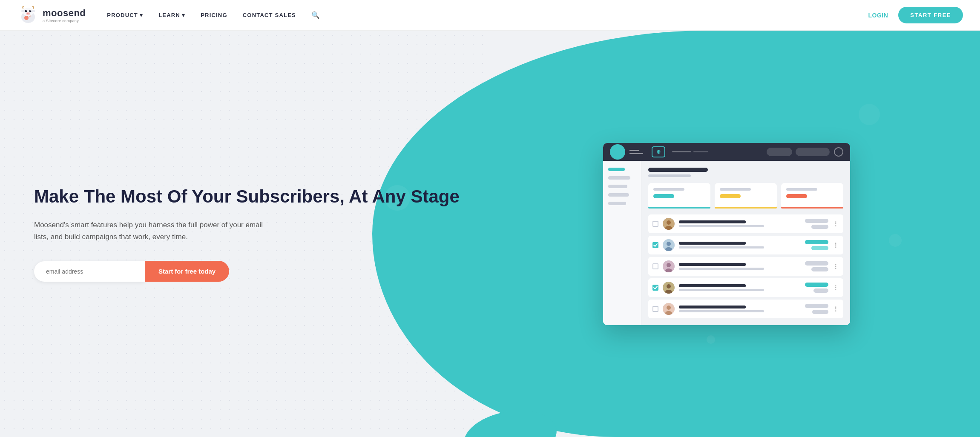 The height and width of the screenshot is (437, 980). Describe the element at coordinates (817, 285) in the screenshot. I see `row-tag-teal3` at that location.